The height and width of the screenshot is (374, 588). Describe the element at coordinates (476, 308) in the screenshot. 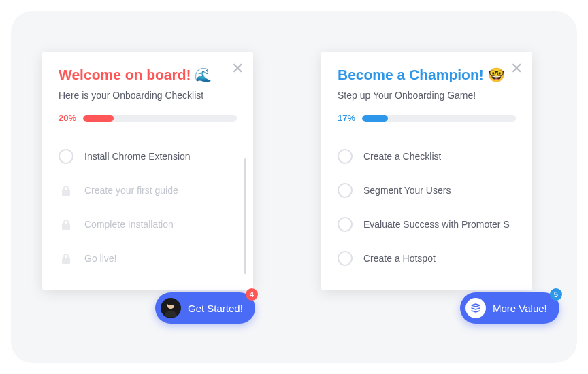

I see `stack-icon` at that location.